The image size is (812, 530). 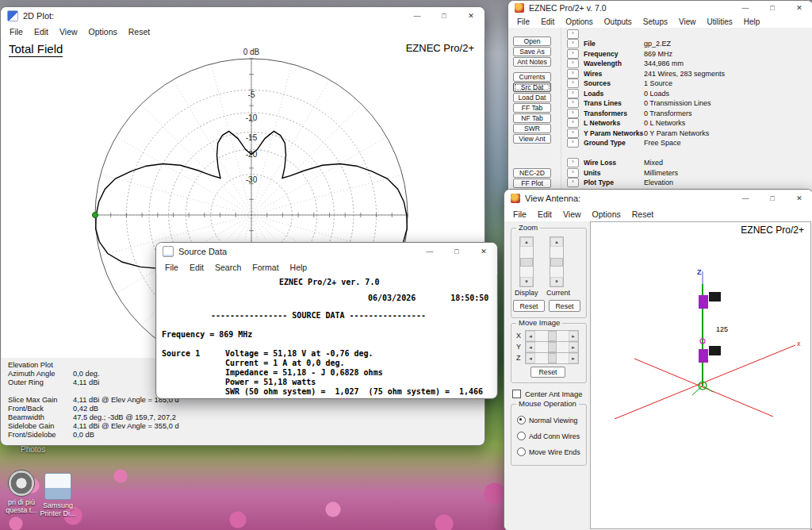 What do you see at coordinates (549, 452) in the screenshot?
I see `radio-move-wire-ends: Move Wire Ends` at bounding box center [549, 452].